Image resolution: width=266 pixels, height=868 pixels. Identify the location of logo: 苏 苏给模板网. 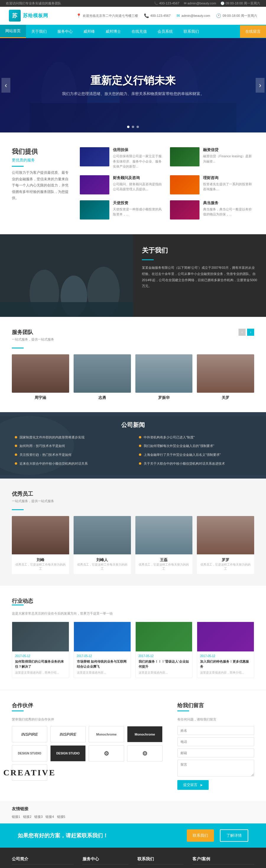
(28, 16).